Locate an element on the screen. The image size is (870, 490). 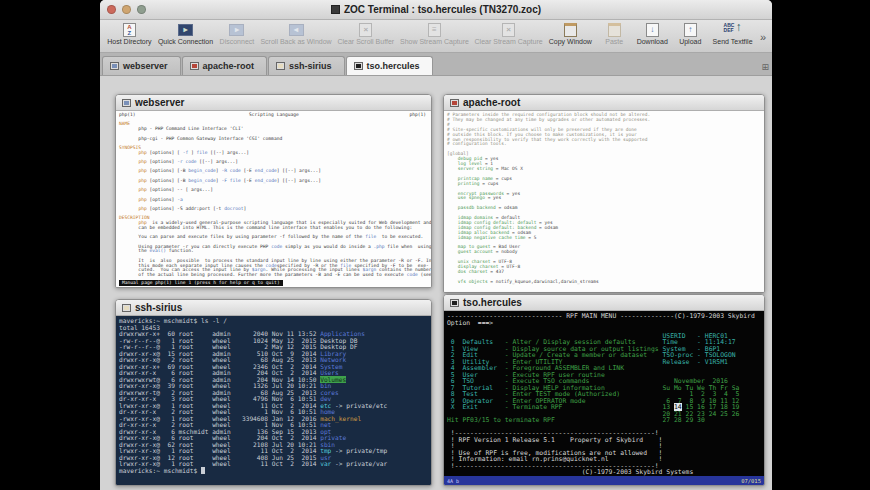
tab-webserver: webserver is located at coordinates (142, 66).